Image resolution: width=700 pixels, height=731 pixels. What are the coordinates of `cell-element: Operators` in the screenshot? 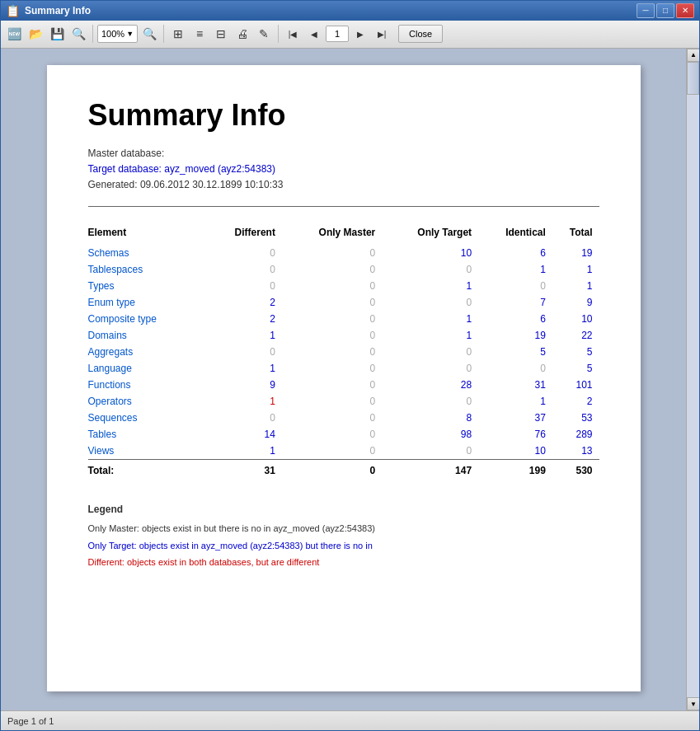 It's located at (148, 401).